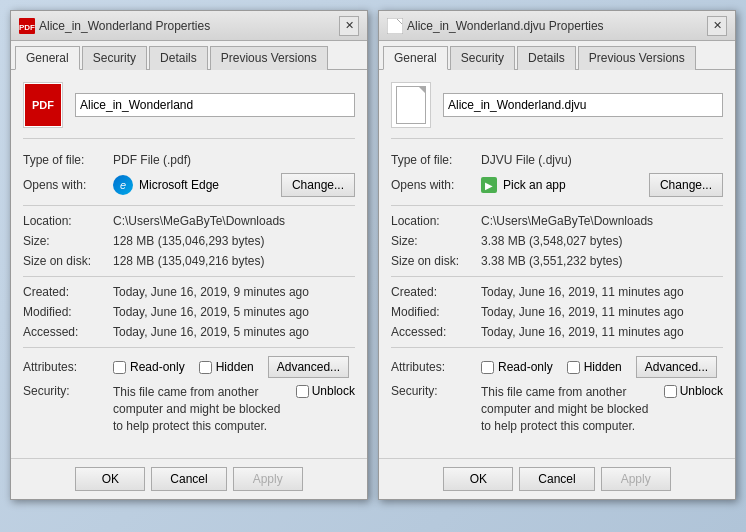  What do you see at coordinates (436, 221) in the screenshot?
I see `djvu-location-label: Location:` at bounding box center [436, 221].